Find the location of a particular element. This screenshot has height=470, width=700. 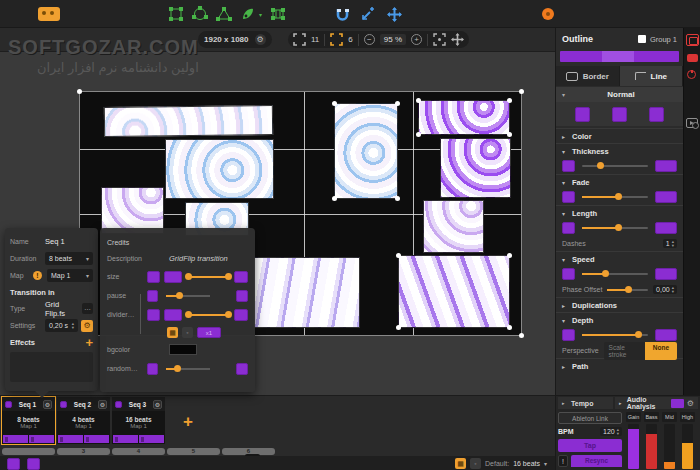

zoom-in-button: + is located at coordinates (416, 40).